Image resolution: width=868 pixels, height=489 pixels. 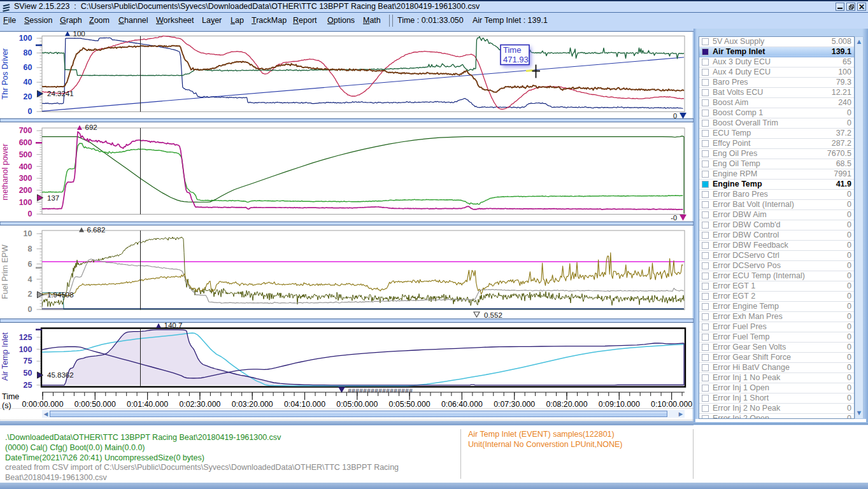 I want to click on svg-text: 300, so click(x=25, y=178).